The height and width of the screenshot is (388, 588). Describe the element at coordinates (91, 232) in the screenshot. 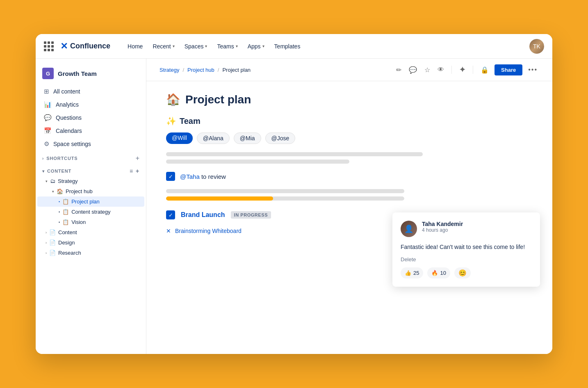

I see `tree-item-content: › 📄 Content` at that location.